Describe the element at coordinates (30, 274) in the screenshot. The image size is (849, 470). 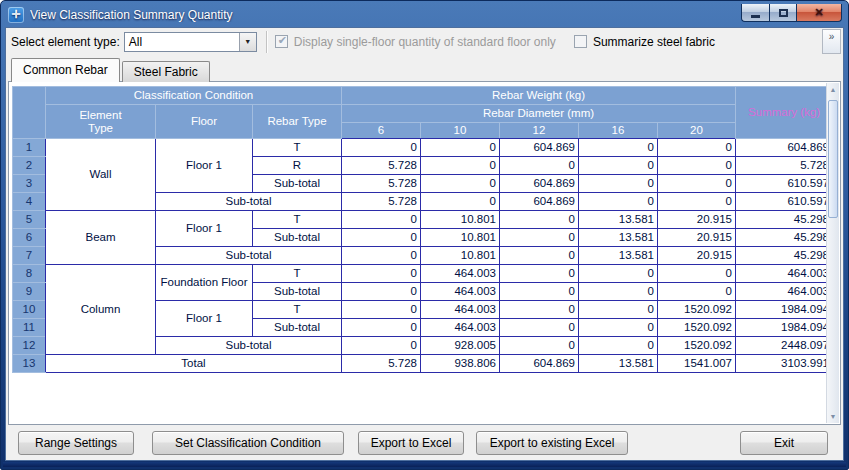
I see `row-number: 8` at that location.